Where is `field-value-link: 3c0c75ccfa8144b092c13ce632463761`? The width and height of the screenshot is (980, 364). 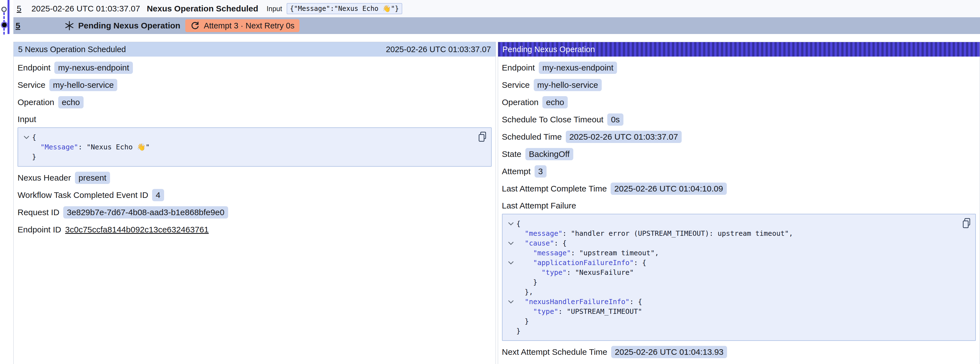 field-value-link: 3c0c75ccfa8144b092c13ce632463761 is located at coordinates (137, 230).